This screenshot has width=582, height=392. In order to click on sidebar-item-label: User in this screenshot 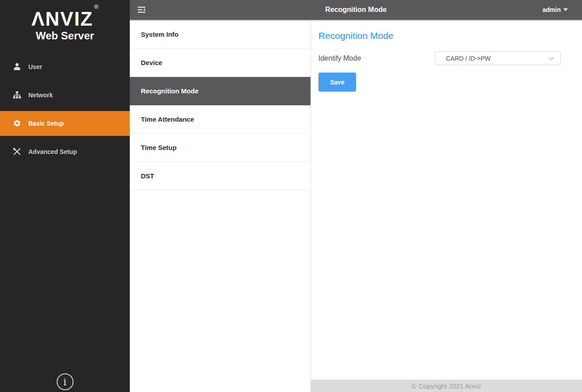, I will do `click(35, 67)`.